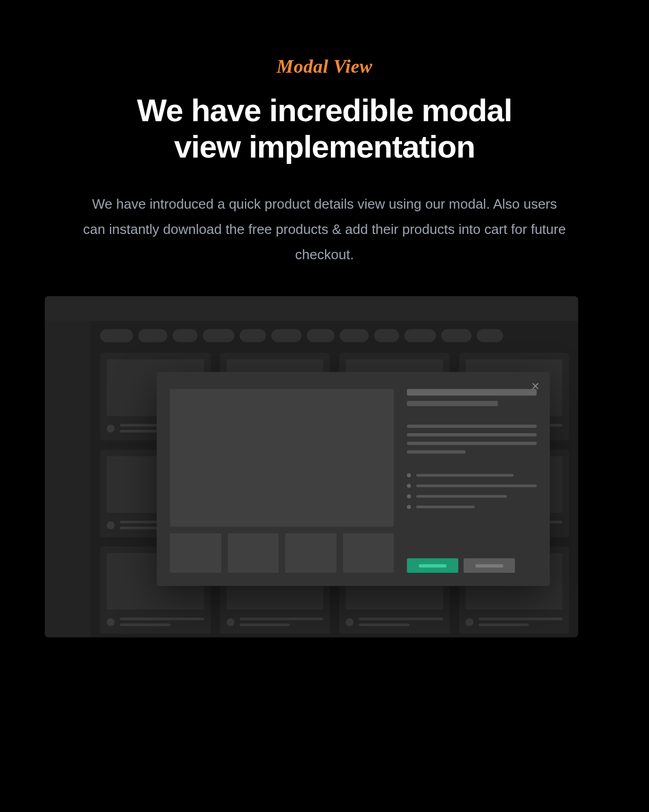 The width and height of the screenshot is (649, 812). I want to click on product-title-placeholder, so click(472, 392).